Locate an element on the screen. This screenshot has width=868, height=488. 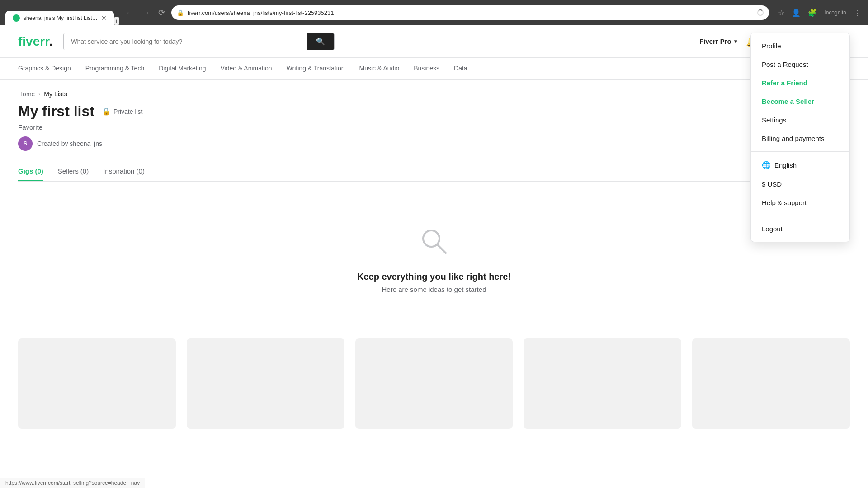
tab-inspiration: Inspiration (0) is located at coordinates (124, 172).